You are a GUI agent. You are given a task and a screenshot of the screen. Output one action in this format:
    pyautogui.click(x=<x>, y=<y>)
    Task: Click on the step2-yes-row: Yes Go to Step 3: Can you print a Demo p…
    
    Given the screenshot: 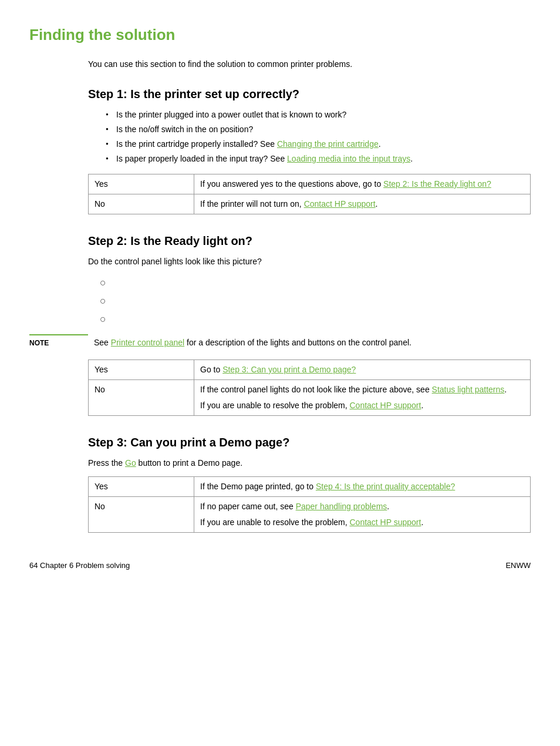 What is the action you would take?
    pyautogui.click(x=310, y=370)
    